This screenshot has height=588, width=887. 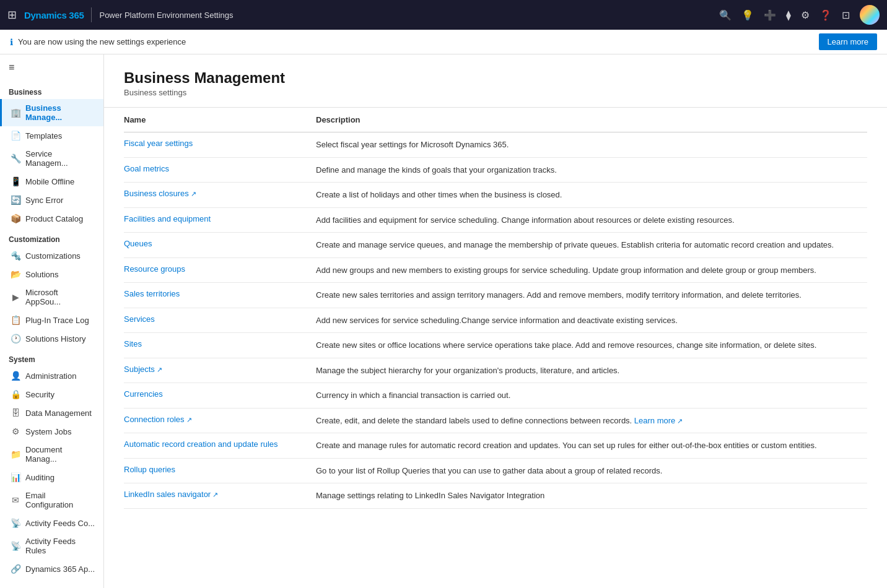 I want to click on table-row: Subjects↗Manage the subject hierarchy fo…, so click(x=496, y=370).